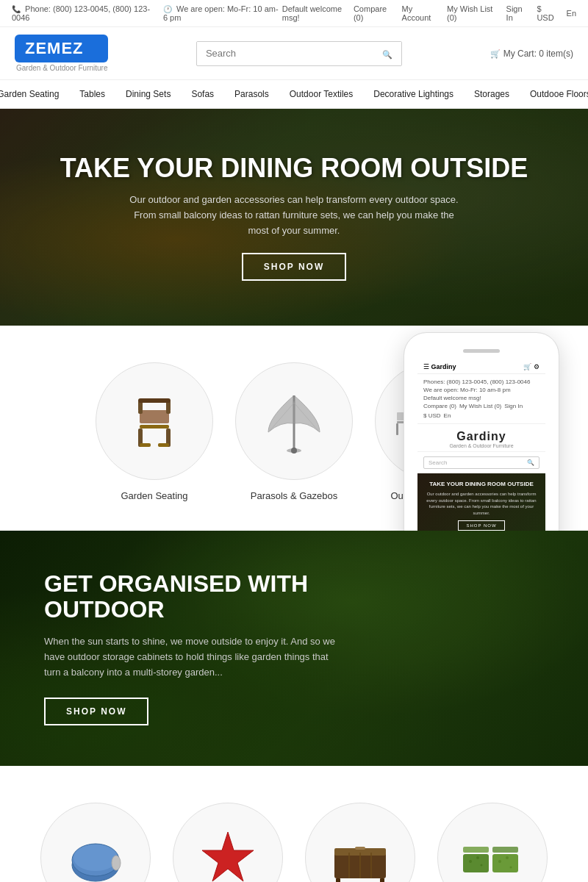 This screenshot has height=882, width=588. What do you see at coordinates (168, 9) in the screenshot?
I see `clock-icon` at bounding box center [168, 9].